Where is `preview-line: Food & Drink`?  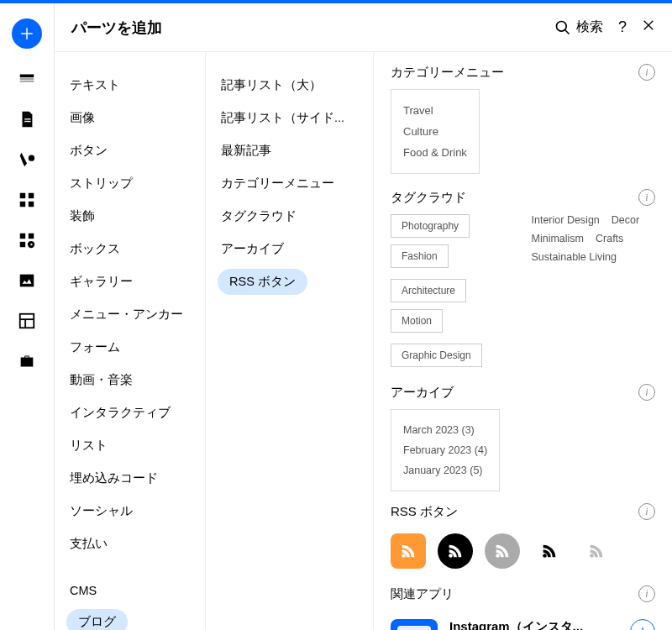
preview-line: Food & Drink is located at coordinates (435, 153).